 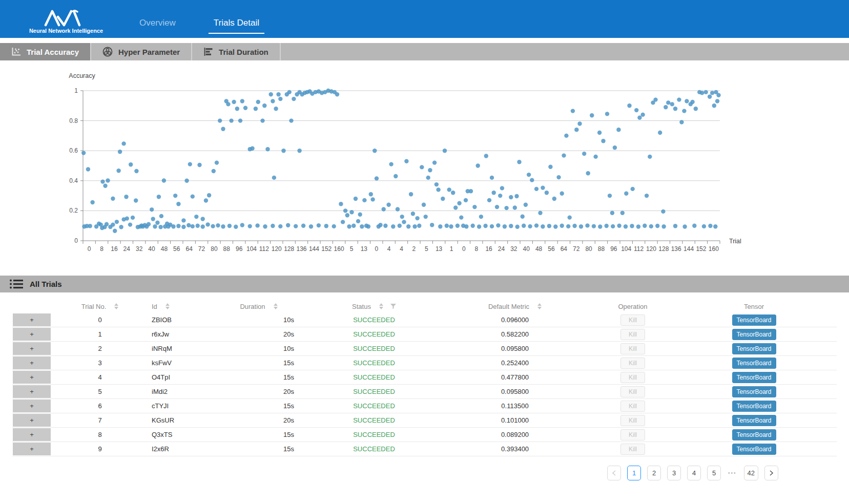 What do you see at coordinates (674, 473) in the screenshot?
I see `page-button-3: 3` at bounding box center [674, 473].